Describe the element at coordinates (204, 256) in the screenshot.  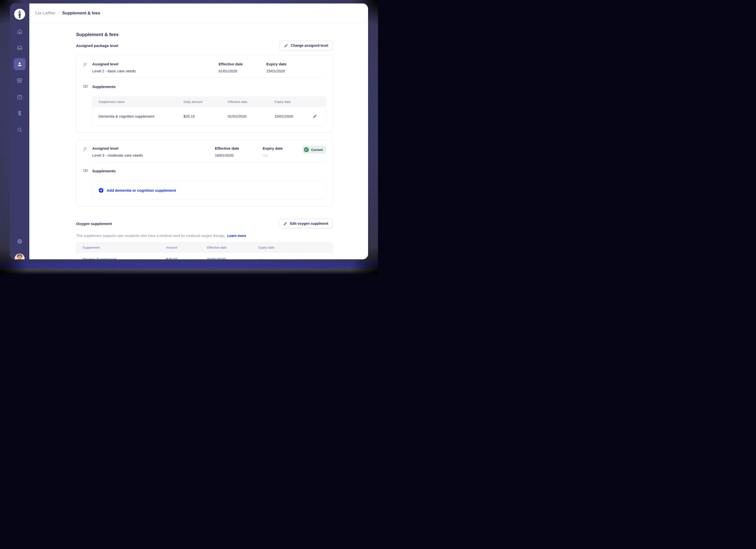
I see `oxygen-table-row: Oxygen Supplement $20.02 01/01/2020 n/a` at that location.